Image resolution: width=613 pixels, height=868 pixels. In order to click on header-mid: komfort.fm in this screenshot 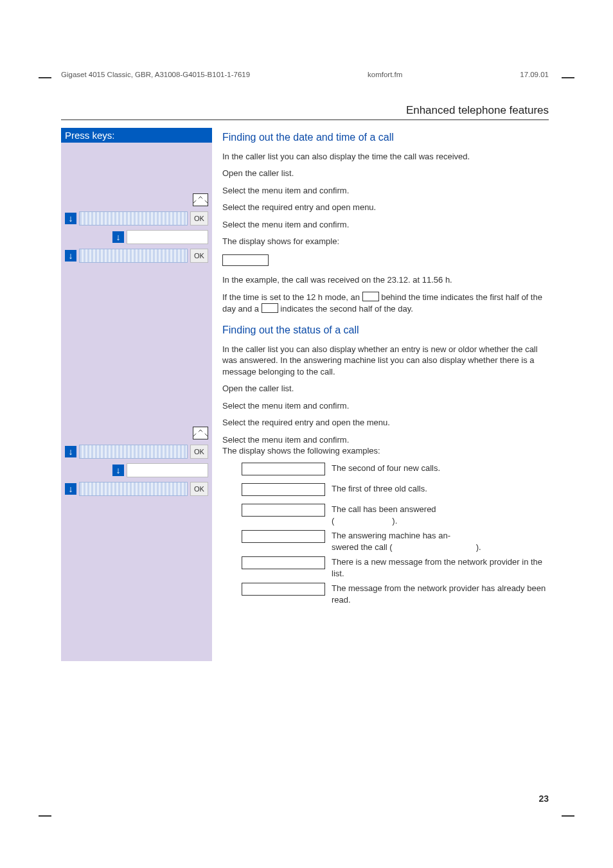, I will do `click(385, 75)`.